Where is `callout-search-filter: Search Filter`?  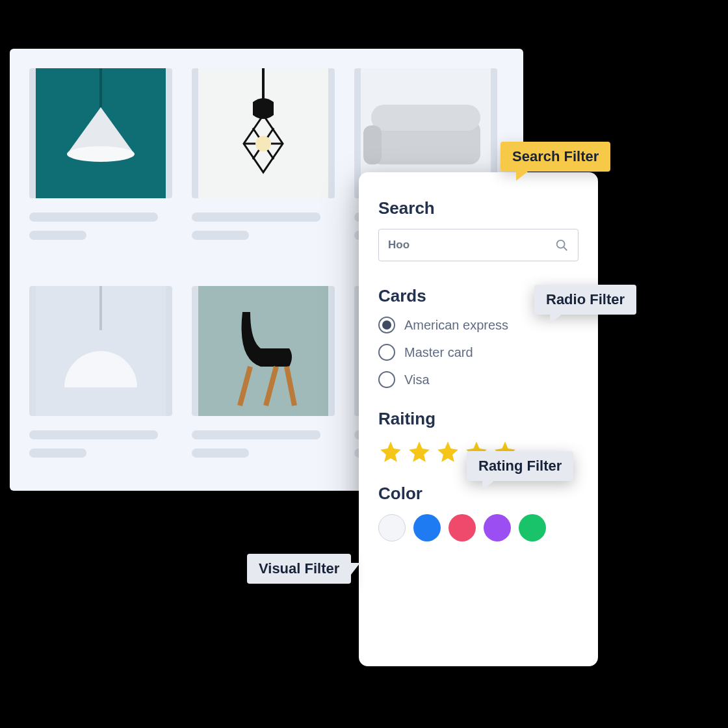 callout-search-filter: Search Filter is located at coordinates (555, 157).